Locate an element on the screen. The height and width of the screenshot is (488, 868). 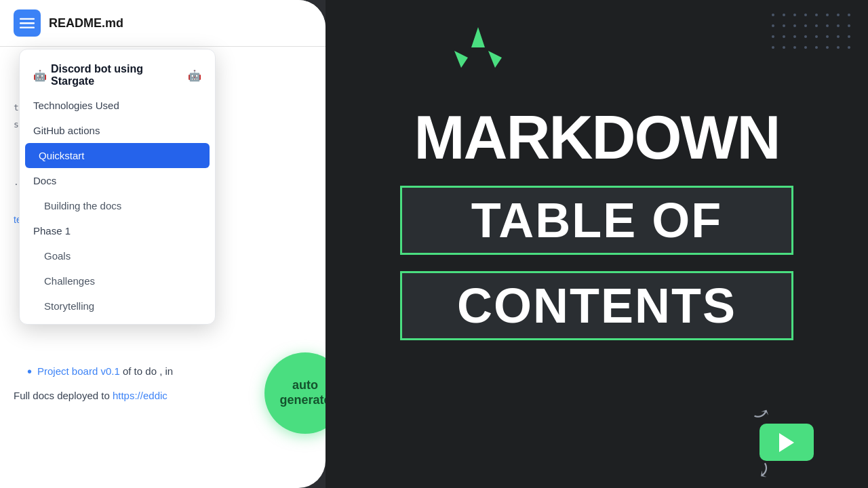
toc-item-docs: Docs is located at coordinates (117, 180).